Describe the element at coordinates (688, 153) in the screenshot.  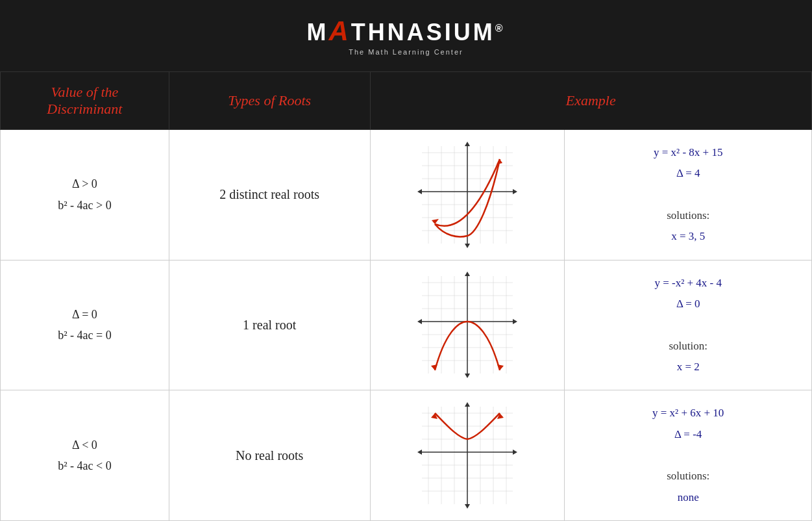
I see `example-eq-1: y = x² - 8x + 15` at that location.